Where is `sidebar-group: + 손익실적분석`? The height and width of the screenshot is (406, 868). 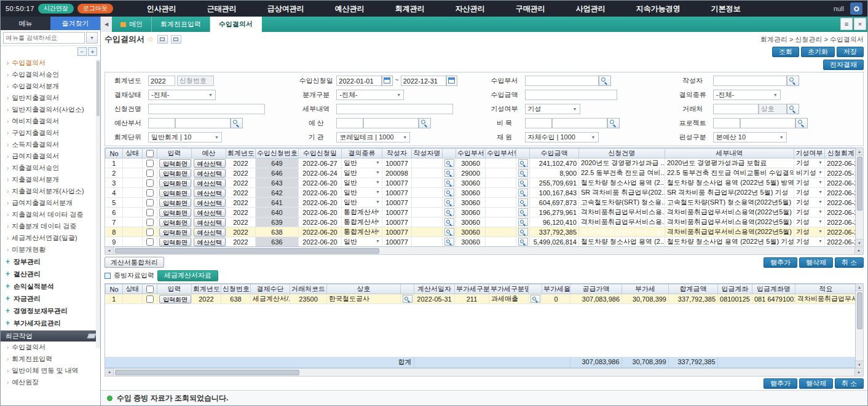 sidebar-group: + 손익실적분석 is located at coordinates (50, 286).